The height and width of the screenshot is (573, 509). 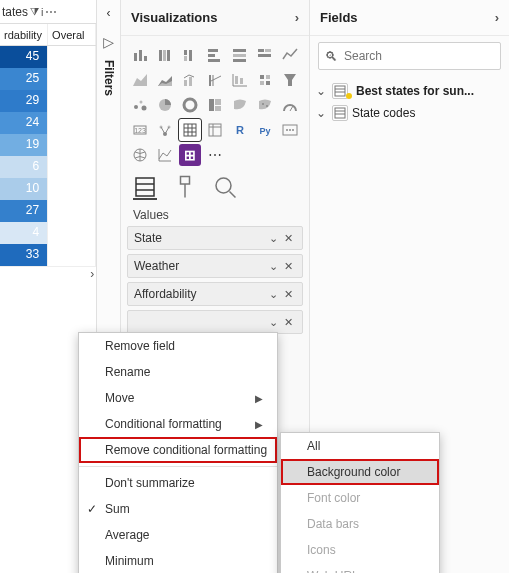 I want to click on table-row: 24, so click(x=48, y=123).